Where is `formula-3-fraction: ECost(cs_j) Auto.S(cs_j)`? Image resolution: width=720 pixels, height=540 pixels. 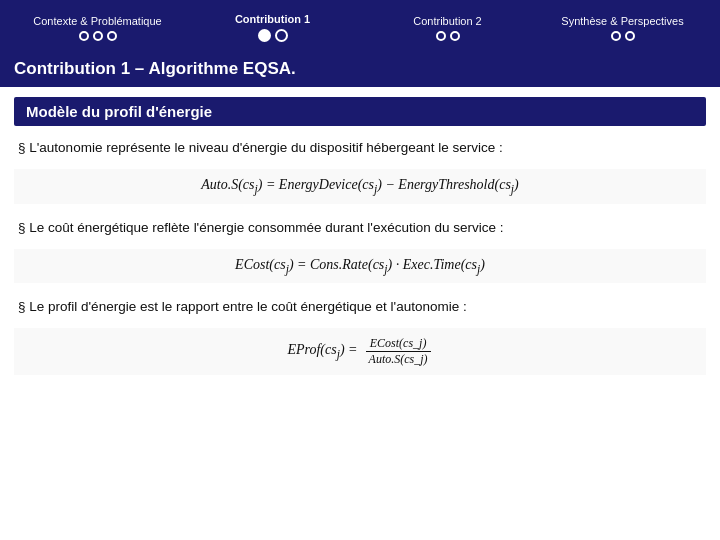
formula-3-fraction: ECost(cs_j) Auto.S(cs_j) is located at coordinates (398, 352).